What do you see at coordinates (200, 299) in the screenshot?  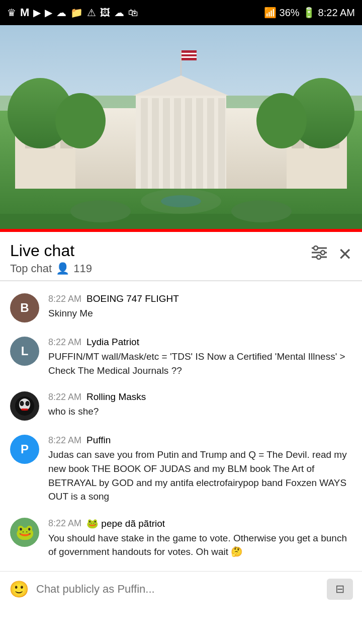 I see `message-meta: 8:22 AM BOEING 747 FLIGHT` at bounding box center [200, 299].